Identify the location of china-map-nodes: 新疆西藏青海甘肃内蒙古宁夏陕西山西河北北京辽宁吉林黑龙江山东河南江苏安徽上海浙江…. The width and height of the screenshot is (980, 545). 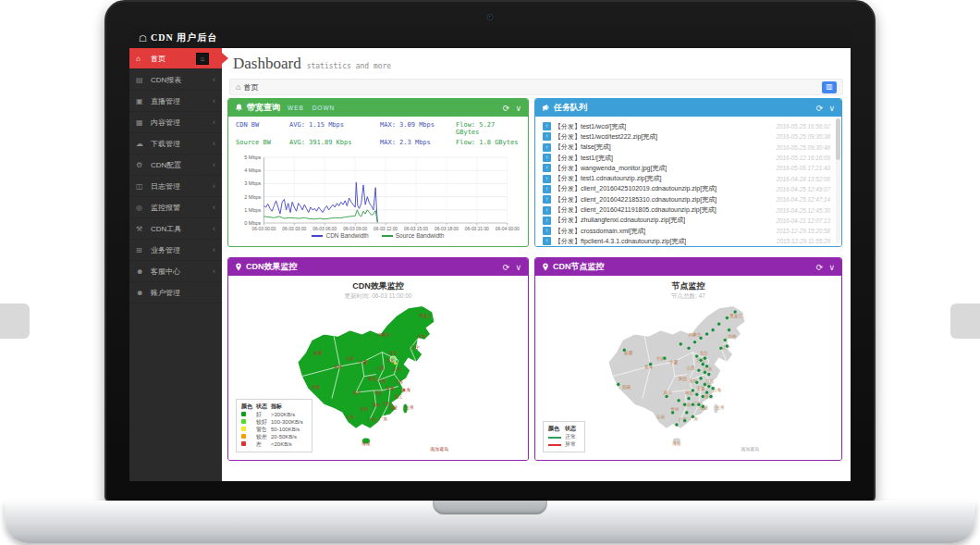
(689, 379).